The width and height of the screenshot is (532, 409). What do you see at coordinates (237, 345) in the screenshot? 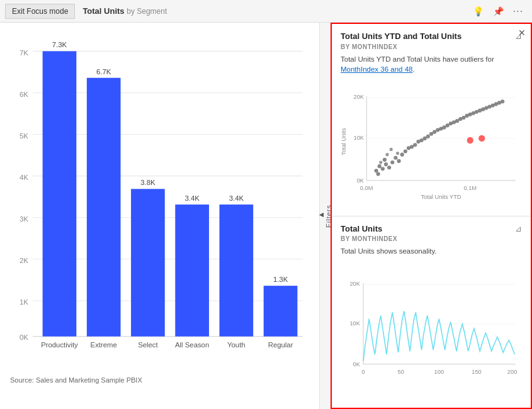
I see `svg-text: Youth` at bounding box center [237, 345].